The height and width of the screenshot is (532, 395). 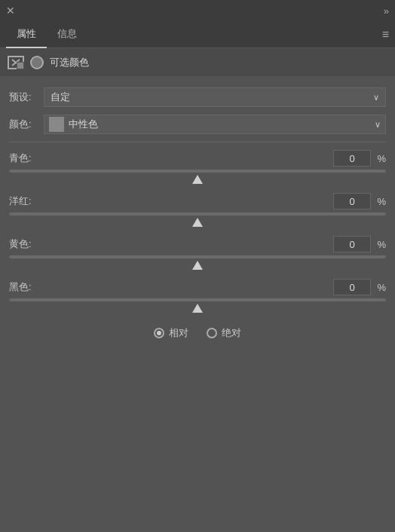 What do you see at coordinates (57, 124) in the screenshot?
I see `color-swatch` at bounding box center [57, 124].